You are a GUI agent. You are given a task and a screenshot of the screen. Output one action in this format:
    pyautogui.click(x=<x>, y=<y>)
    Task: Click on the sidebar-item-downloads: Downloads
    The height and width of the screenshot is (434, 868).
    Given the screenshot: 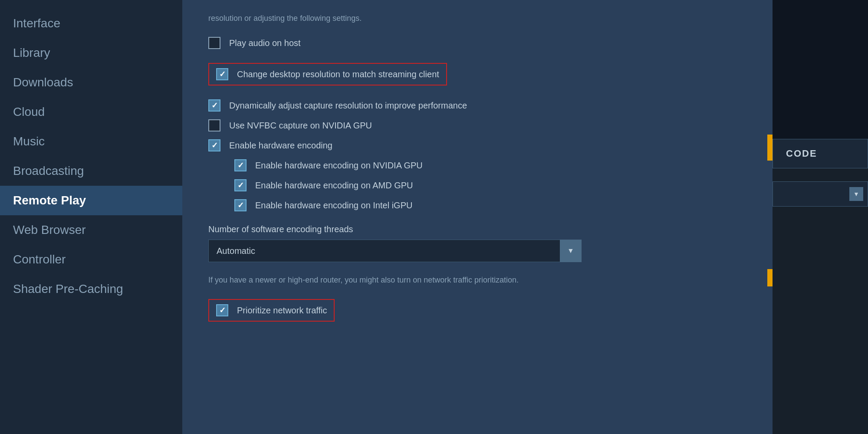 What is the action you would take?
    pyautogui.click(x=91, y=82)
    